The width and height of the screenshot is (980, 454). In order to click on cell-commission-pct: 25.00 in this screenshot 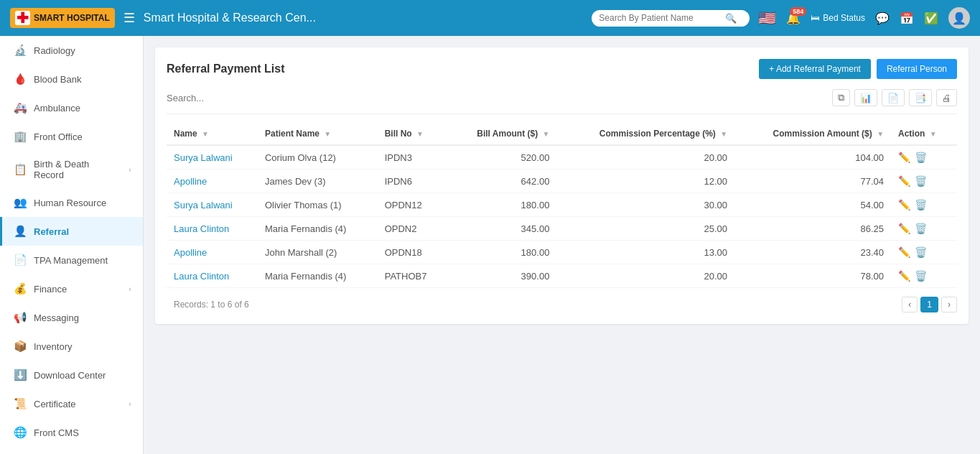, I will do `click(645, 228)`.